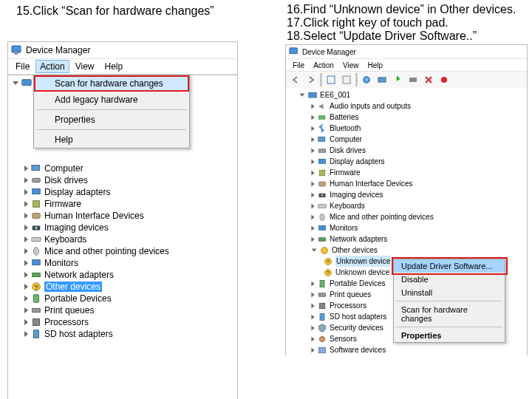 Image resolution: width=532 pixels, height=399 pixels. I want to click on network-icon, so click(36, 275).